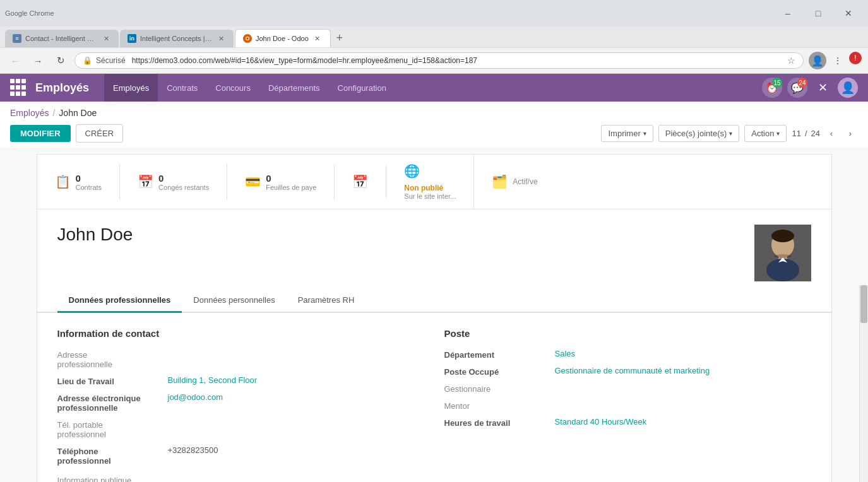  Describe the element at coordinates (434, 135) in the screenshot. I see `actions-bar: MODIFIER CRÉER Imprimer ▾ Pièce(s) joint…` at that location.